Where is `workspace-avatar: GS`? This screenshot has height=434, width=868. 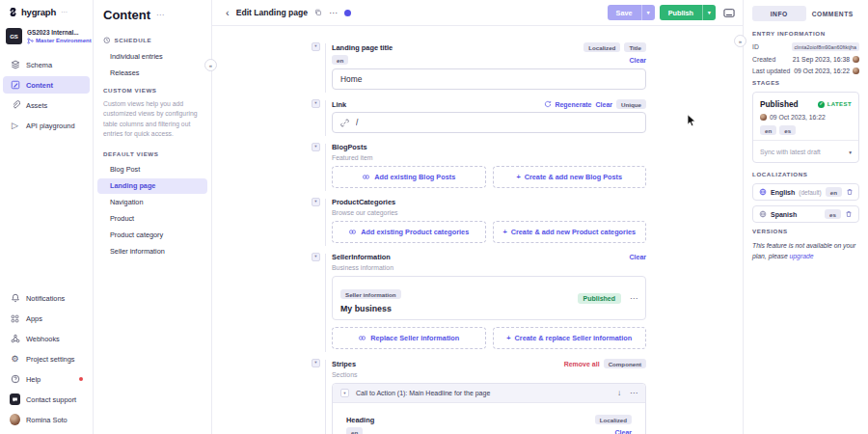
workspace-avatar: GS is located at coordinates (14, 37).